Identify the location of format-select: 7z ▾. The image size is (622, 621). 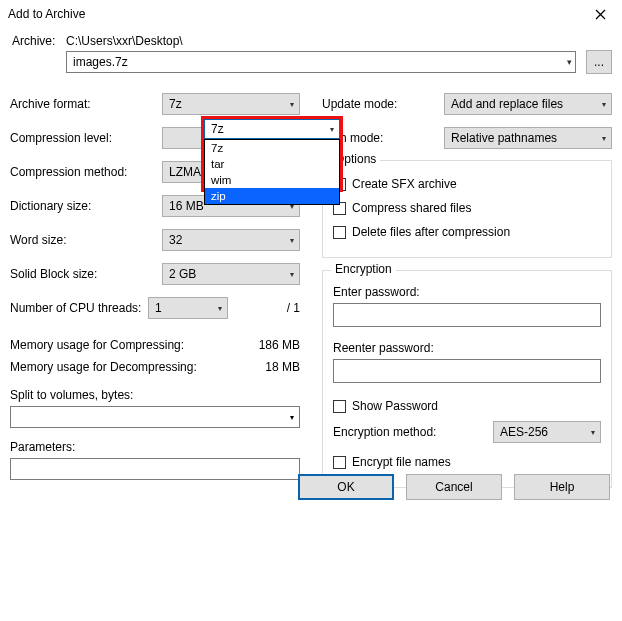
(231, 104).